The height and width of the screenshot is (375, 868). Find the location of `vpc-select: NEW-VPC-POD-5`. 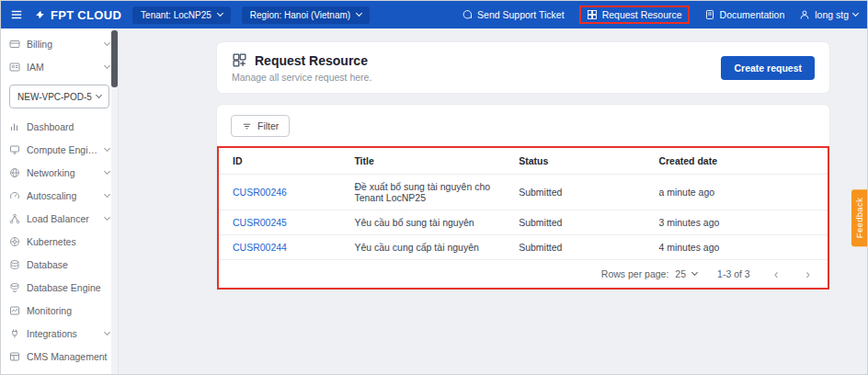

vpc-select: NEW-VPC-POD-5 is located at coordinates (59, 97).